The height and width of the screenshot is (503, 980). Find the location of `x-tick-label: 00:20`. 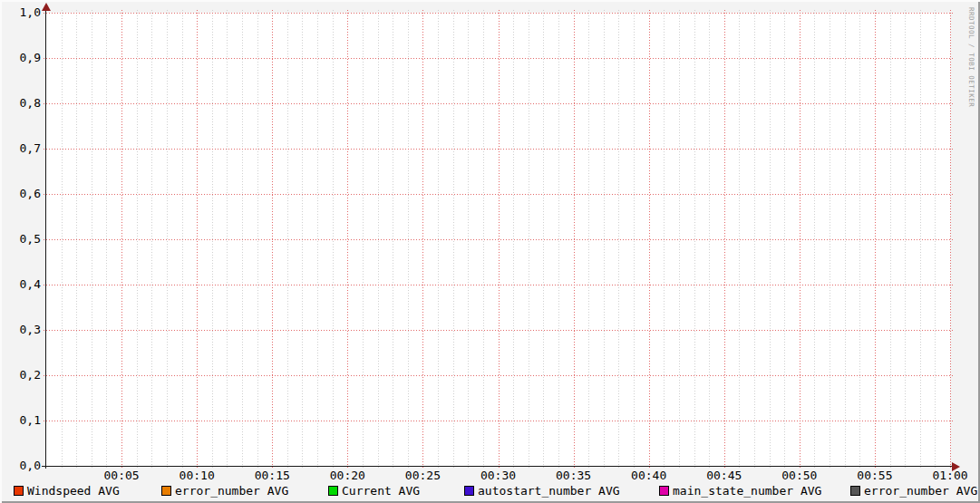

x-tick-label: 00:20 is located at coordinates (347, 476).